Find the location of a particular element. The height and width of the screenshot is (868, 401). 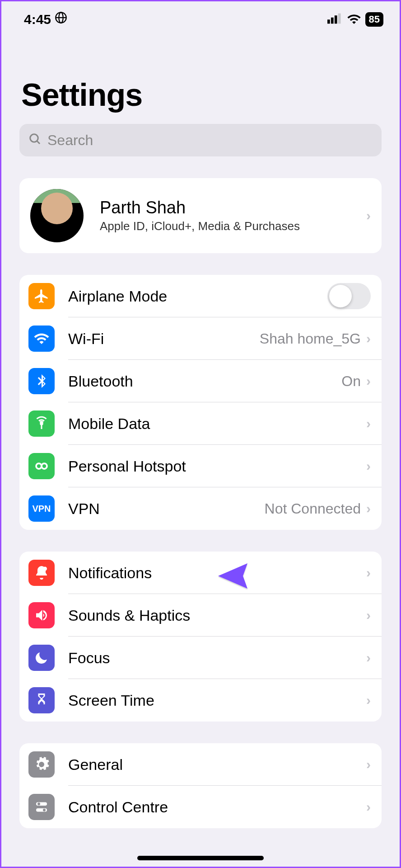

toggles-icon is located at coordinates (42, 807).